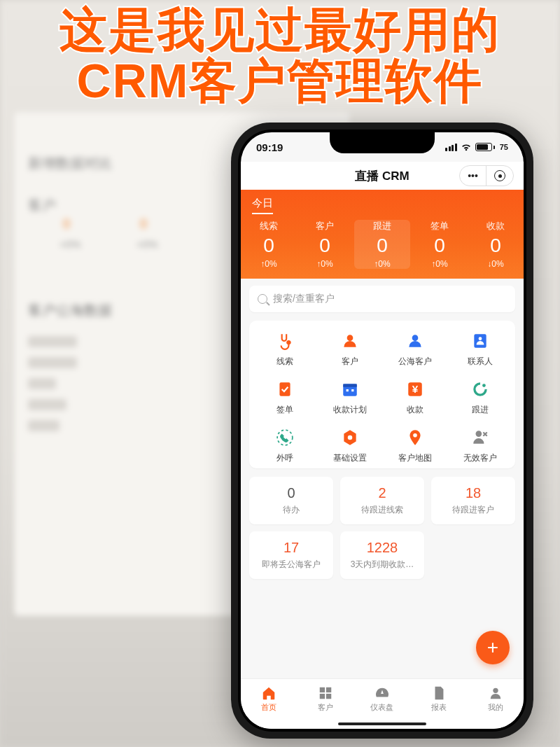 Image resolution: width=560 pixels, height=747 pixels. What do you see at coordinates (440, 226) in the screenshot?
I see `metric-label: 签单` at bounding box center [440, 226].